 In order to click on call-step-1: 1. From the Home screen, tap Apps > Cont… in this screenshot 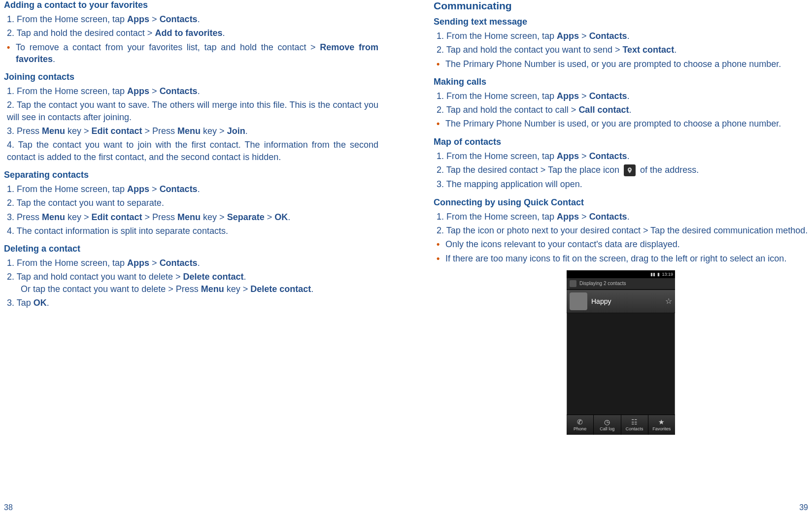, I will do `click(622, 96)`.